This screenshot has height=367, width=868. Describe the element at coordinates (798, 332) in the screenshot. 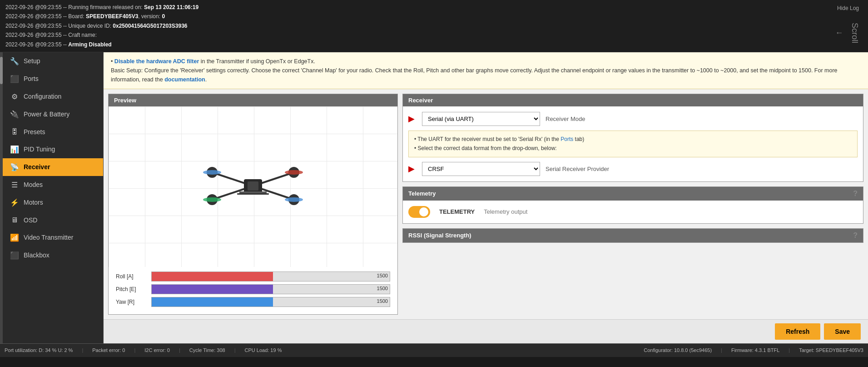

I see `refresh-button: Refresh` at that location.